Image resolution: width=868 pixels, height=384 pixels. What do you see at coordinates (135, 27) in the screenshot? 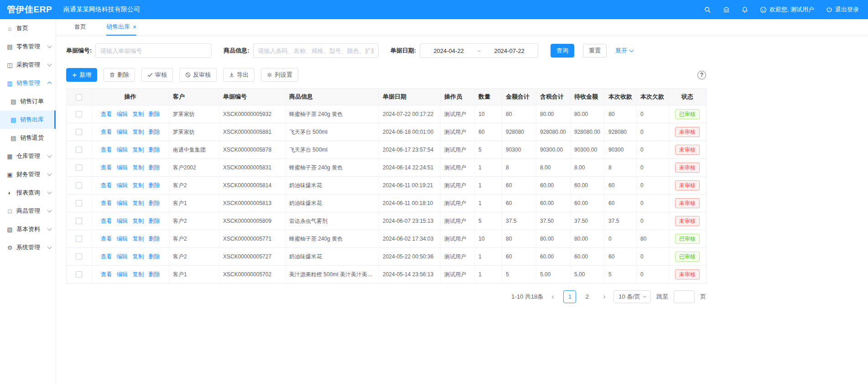
I see `close-icon: ×` at bounding box center [135, 27].